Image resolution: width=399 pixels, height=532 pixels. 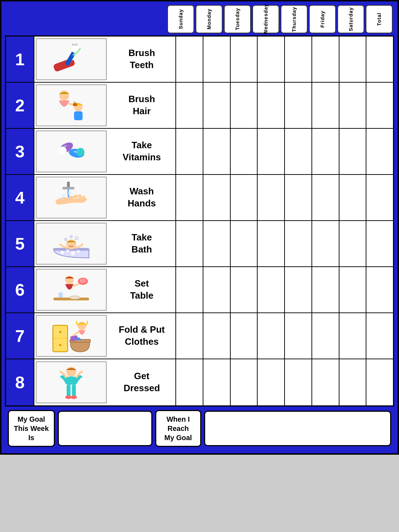 What do you see at coordinates (271, 198) in the screenshot?
I see `day-cell-row4-col4` at bounding box center [271, 198].